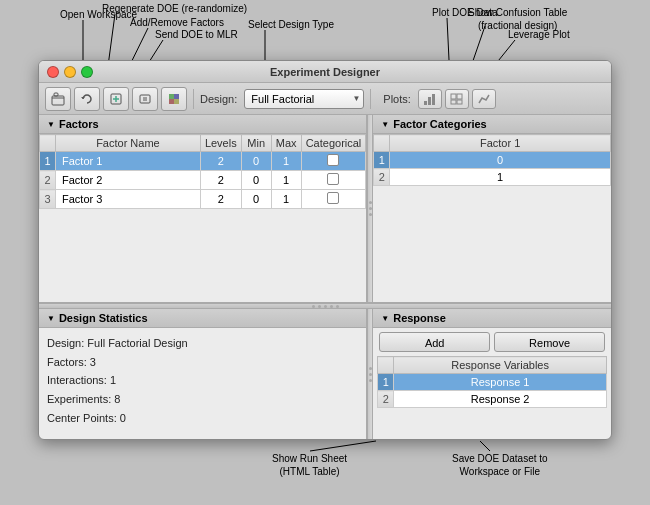 The width and height of the screenshot is (650, 505). What do you see at coordinates (286, 144) in the screenshot?
I see `col-max: Max` at bounding box center [286, 144].